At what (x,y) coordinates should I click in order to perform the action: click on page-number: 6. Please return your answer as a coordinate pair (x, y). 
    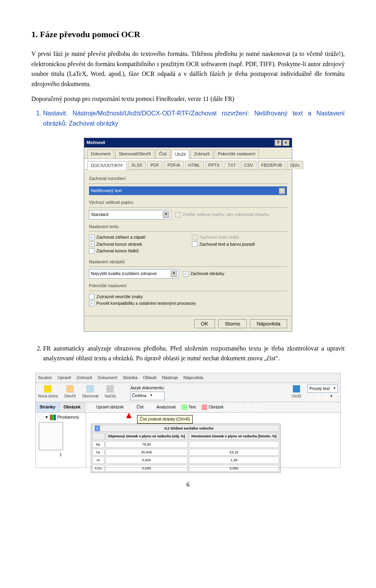
    Looking at the image, I should click on (188, 485).